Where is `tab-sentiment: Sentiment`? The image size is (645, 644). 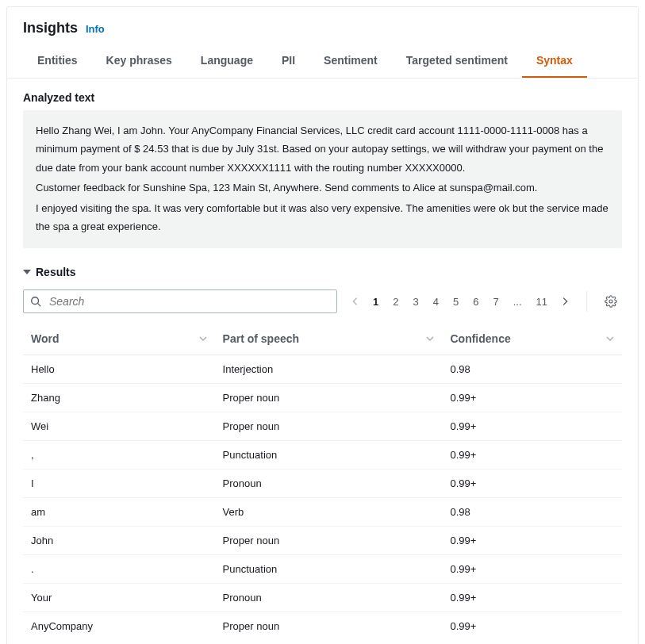
tab-sentiment: Sentiment is located at coordinates (351, 61).